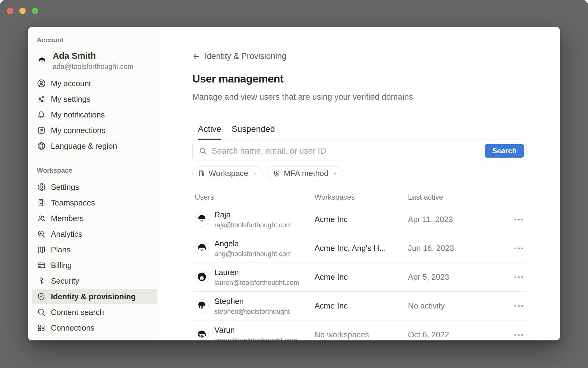 The image size is (588, 368). Describe the element at coordinates (95, 83) in the screenshot. I see `sidebar-item-my-account: My account` at that location.